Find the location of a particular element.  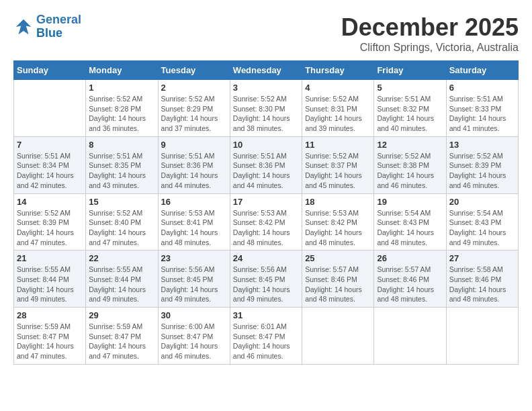

calendar-cell: 24Sunrise: 5:56 AM Sunset: 8:45 PM Dayli… is located at coordinates (266, 279).